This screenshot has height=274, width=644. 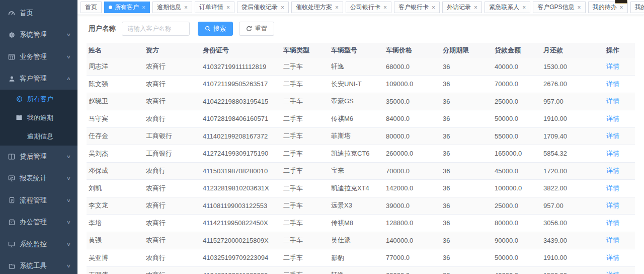 What do you see at coordinates (215, 29) in the screenshot?
I see `search-button: 搜索` at bounding box center [215, 29].